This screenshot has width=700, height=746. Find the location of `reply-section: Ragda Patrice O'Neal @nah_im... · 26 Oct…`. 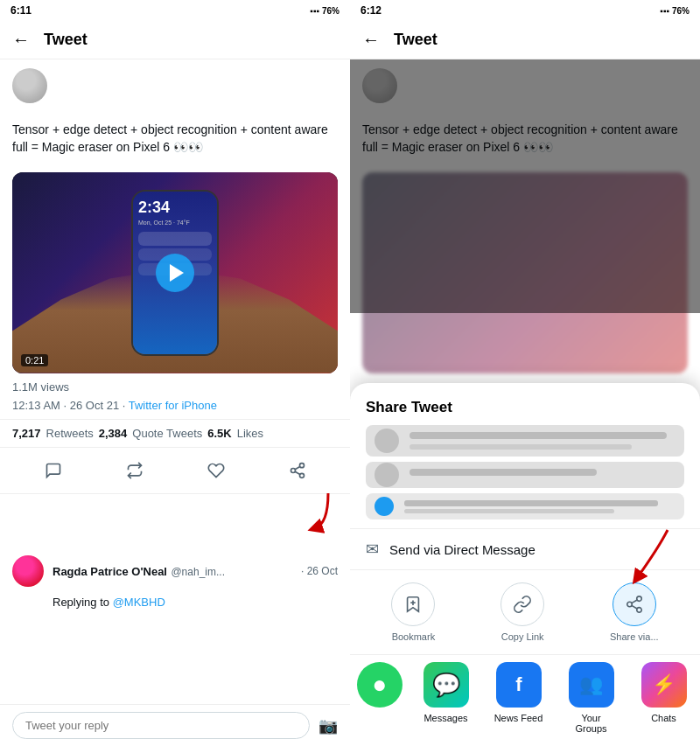

reply-section: Ragda Patrice O'Neal @nah_im... · 26 Oct… is located at coordinates (175, 581).